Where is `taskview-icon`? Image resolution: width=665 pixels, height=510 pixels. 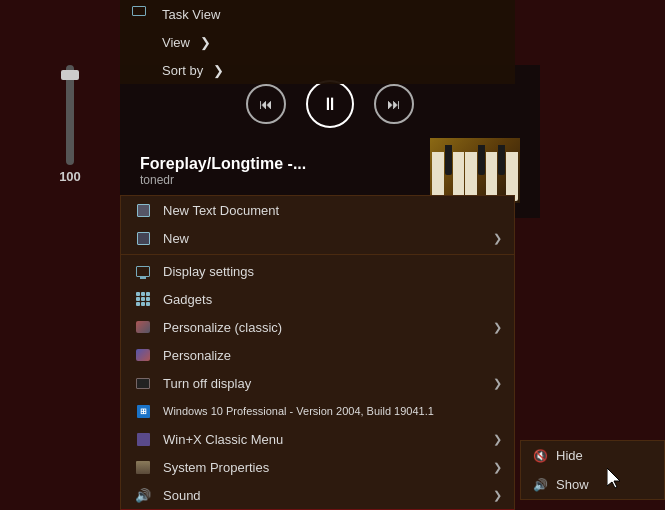
taskview-icon is located at coordinates (142, 14).